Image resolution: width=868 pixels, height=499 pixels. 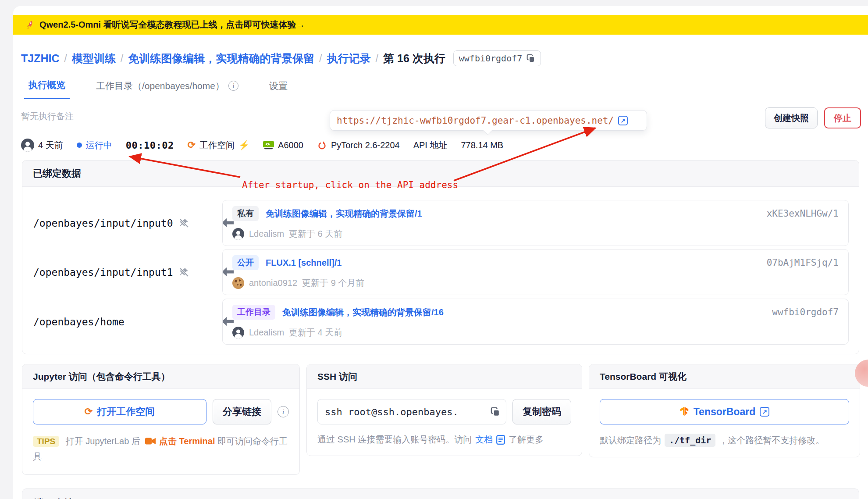 What do you see at coordinates (805, 312) in the screenshot?
I see `dataset-id: wwfbi0rgdof7` at bounding box center [805, 312].